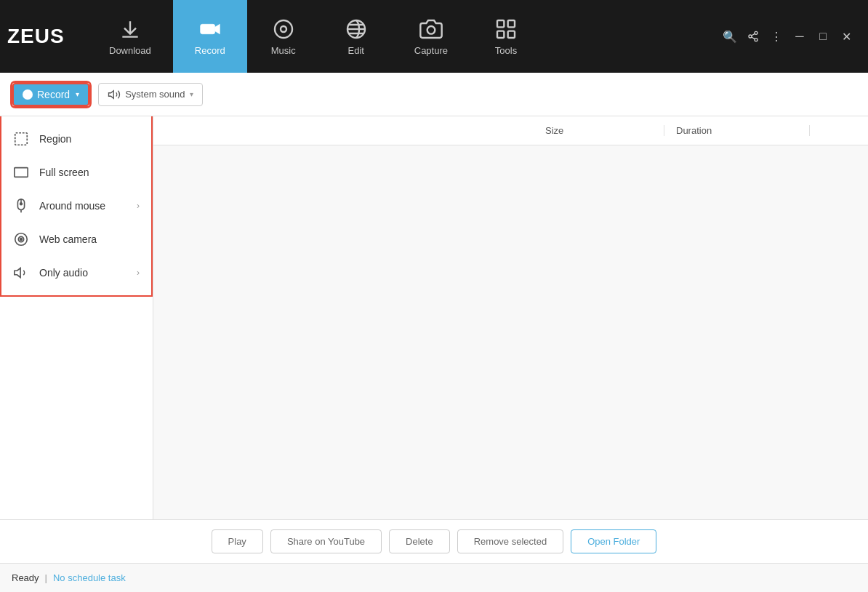 This screenshot has width=868, height=592. What do you see at coordinates (431, 51) in the screenshot?
I see `nav-tab-capture-label: Capture` at bounding box center [431, 51].